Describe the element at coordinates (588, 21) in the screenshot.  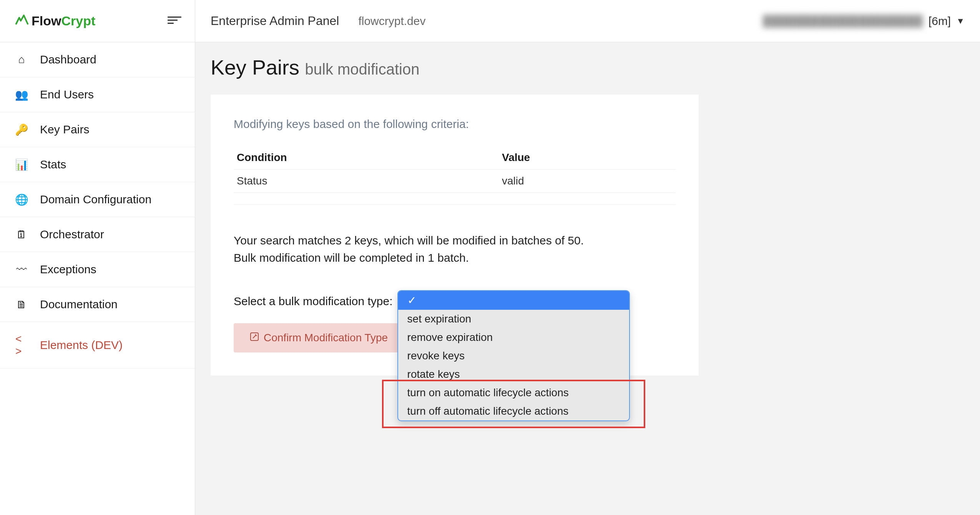
I see `topbar: Enterprise Admin Panel flowcrypt.dev ███…` at that location.